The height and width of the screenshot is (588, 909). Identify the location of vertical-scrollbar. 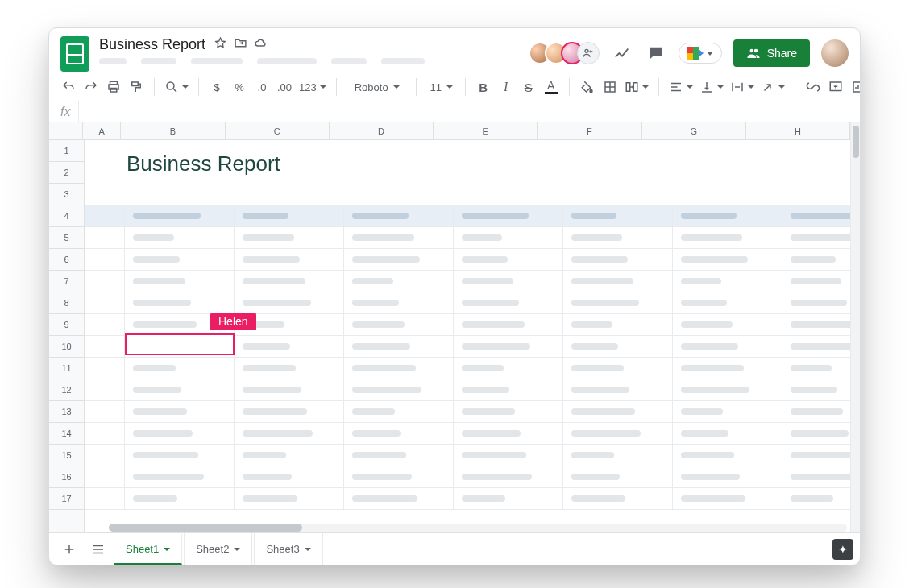
(855, 327).